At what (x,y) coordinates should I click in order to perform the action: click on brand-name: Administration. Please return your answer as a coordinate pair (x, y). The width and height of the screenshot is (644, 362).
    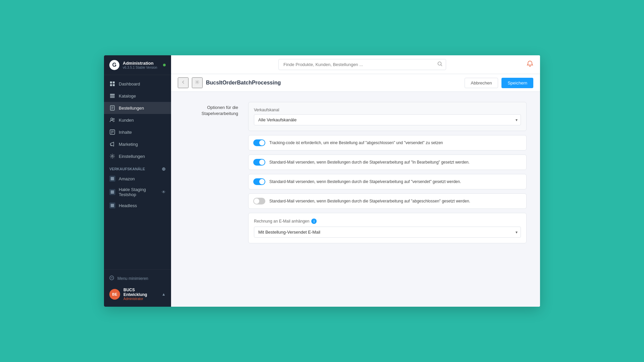
    Looking at the image, I should click on (141, 63).